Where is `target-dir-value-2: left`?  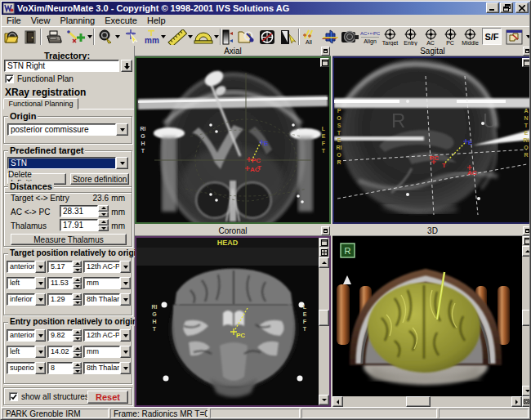
target-dir-value-2: left is located at coordinates (21, 283).